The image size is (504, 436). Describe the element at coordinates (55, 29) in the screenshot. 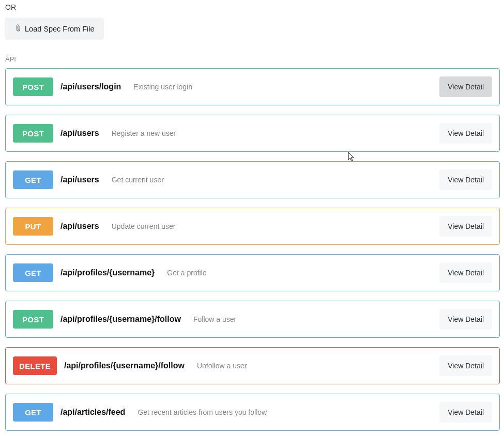

I see `load-spec-button: Load Spec From File` at that location.